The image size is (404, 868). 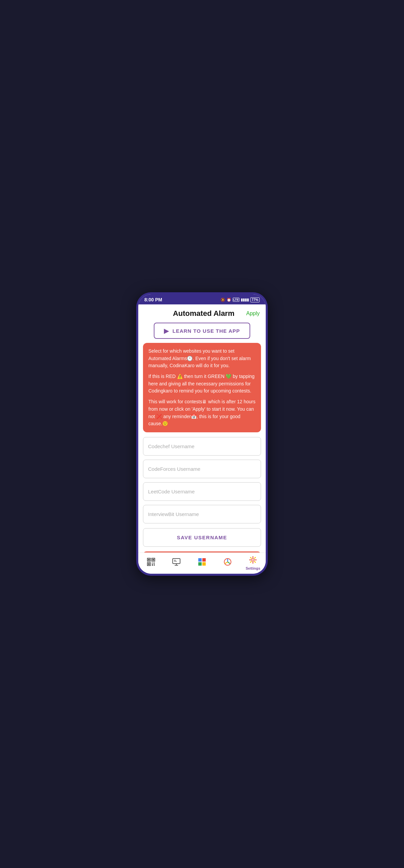 What do you see at coordinates (202, 491) in the screenshot?
I see `leetcode-username-input` at bounding box center [202, 491].